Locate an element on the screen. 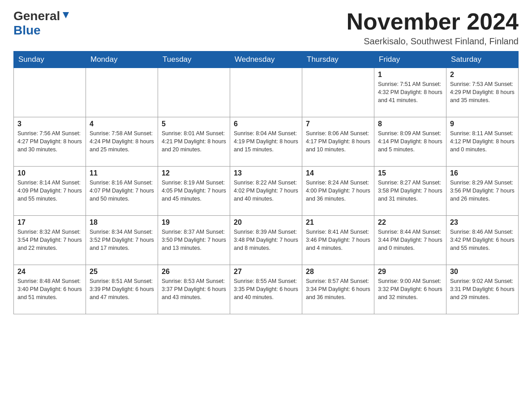  day-info: Sunrise: 9:00 AM Sunset: 3:32 PM Dayligh… is located at coordinates (410, 289).